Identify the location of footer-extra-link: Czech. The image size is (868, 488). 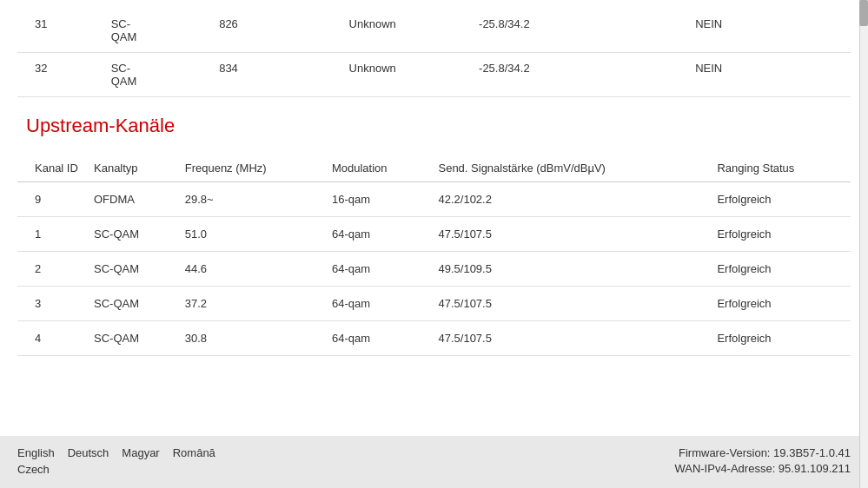
(33, 469).